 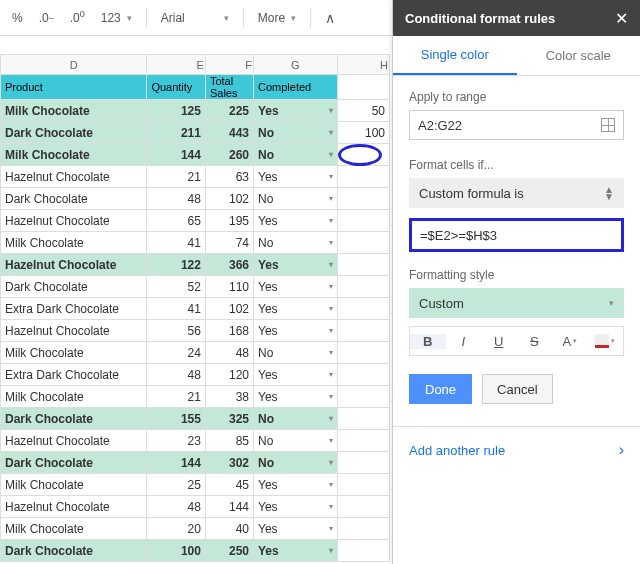 What do you see at coordinates (516, 235) in the screenshot?
I see `formula-input: =$E2>=$H$3` at bounding box center [516, 235].